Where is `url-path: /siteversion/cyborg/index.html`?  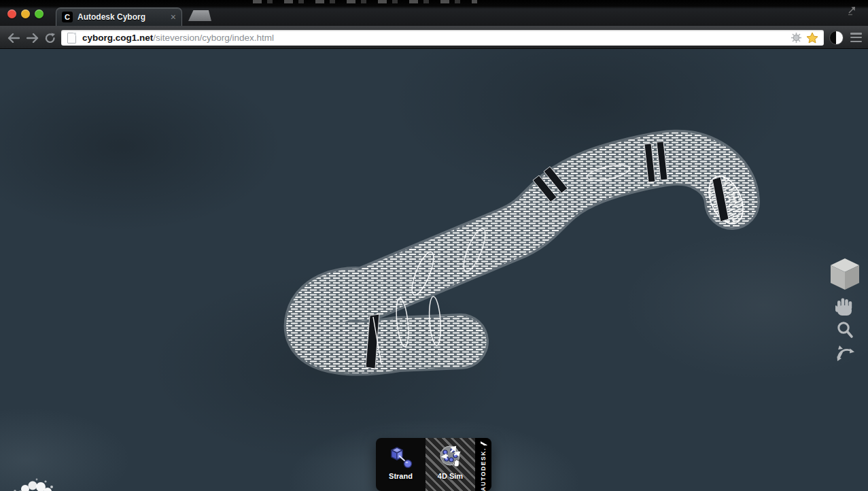
url-path: /siteversion/cyborg/index.html is located at coordinates (213, 38).